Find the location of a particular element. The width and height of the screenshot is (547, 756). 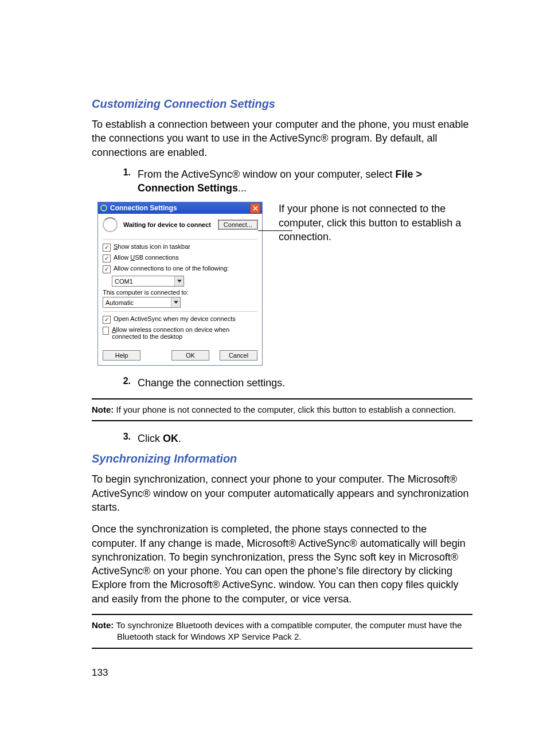

note-text-line1: To synchronize Bluetooth devices with a … is located at coordinates (289, 625).